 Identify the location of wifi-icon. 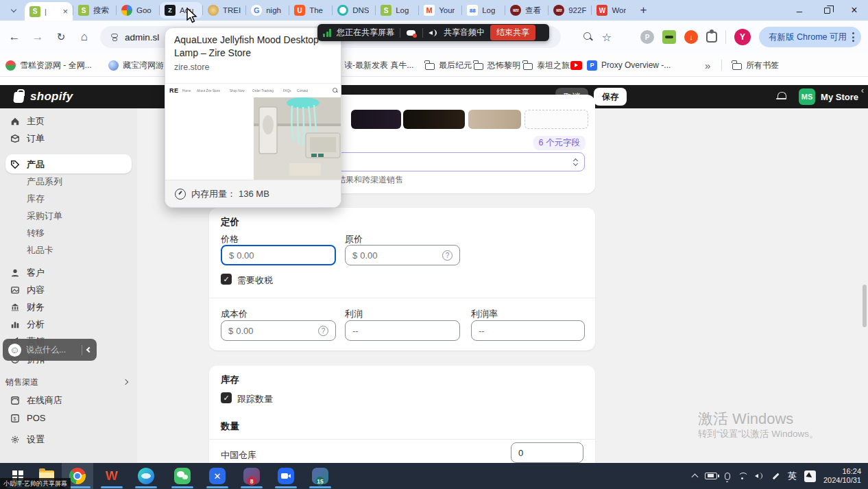
(743, 476).